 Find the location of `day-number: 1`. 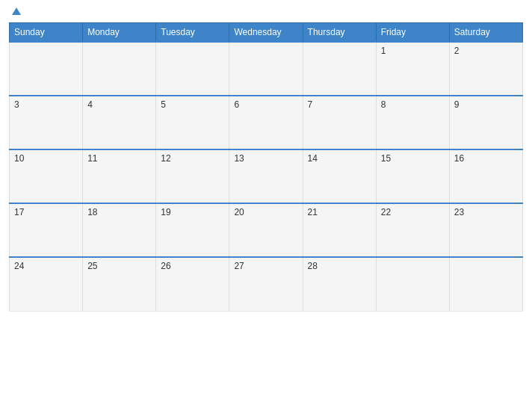

day-number: 1 is located at coordinates (384, 51).